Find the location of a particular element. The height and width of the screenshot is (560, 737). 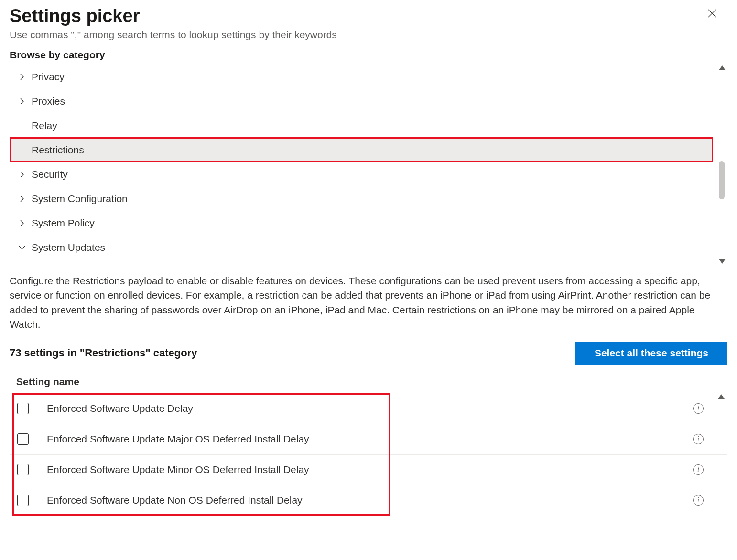

category-label: Restrictions is located at coordinates (372, 150).